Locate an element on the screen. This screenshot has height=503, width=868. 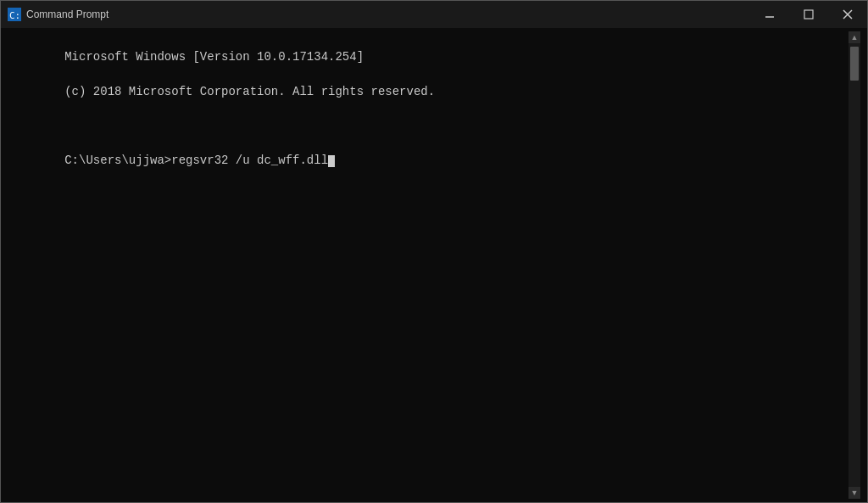
scroll-down-button: ▼ is located at coordinates (854, 493).